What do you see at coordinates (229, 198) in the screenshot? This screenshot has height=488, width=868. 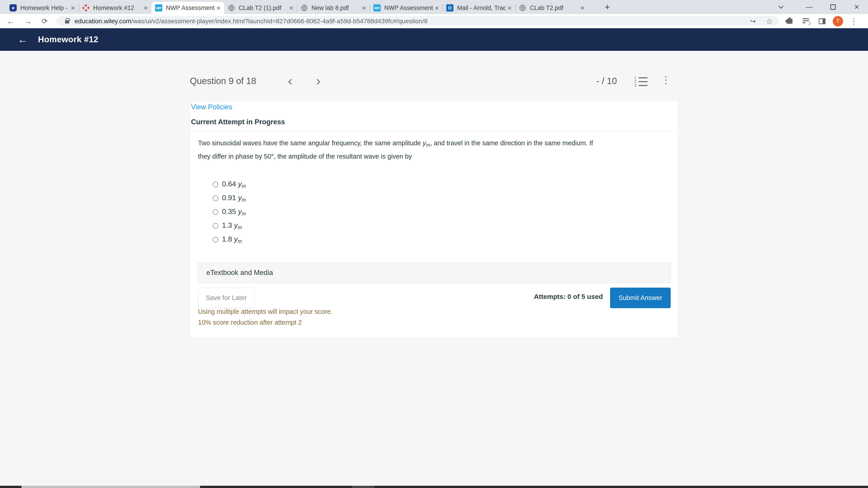 I see `answer-option-2: 0.91 ym` at bounding box center [229, 198].